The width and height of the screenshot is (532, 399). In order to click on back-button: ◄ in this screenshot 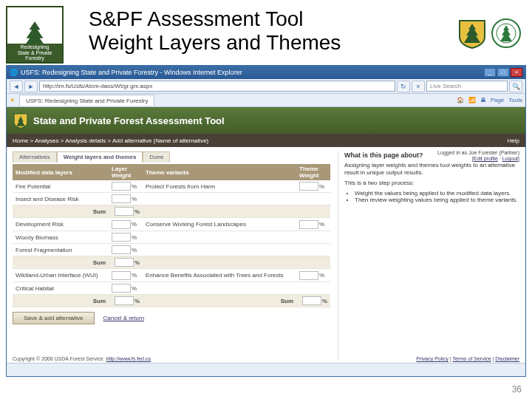, I will do `click(16, 86)`.